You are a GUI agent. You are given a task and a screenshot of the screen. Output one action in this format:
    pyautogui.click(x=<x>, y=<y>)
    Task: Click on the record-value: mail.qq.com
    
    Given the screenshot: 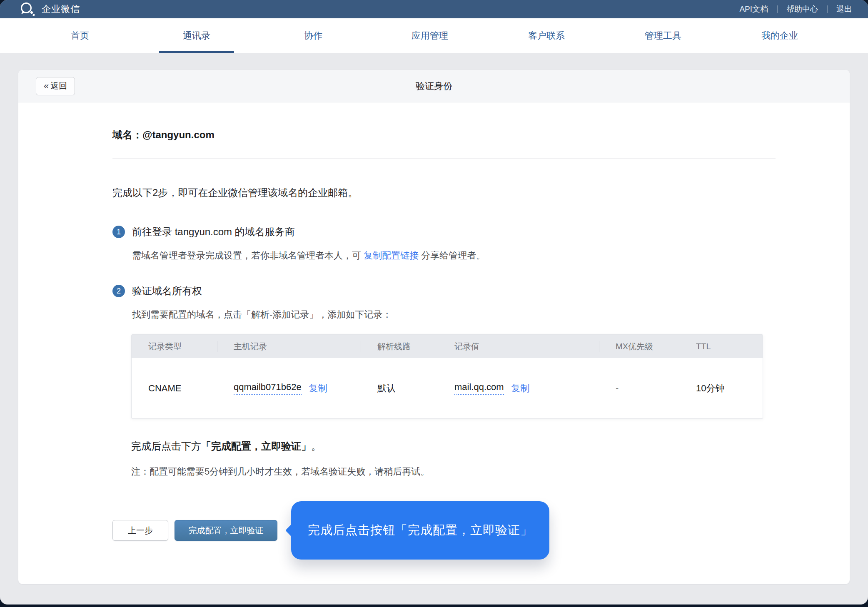 What is the action you would take?
    pyautogui.click(x=479, y=388)
    